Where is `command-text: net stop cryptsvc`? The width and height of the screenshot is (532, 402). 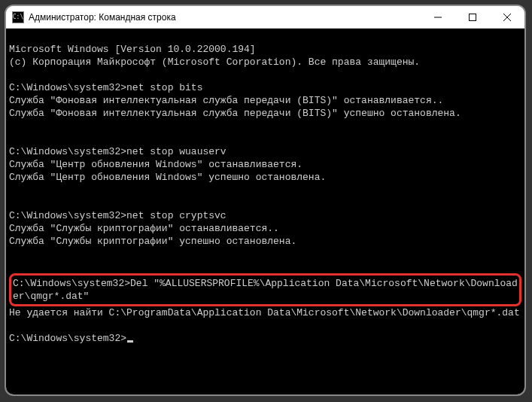
command-text: net stop cryptsvc is located at coordinates (176, 215).